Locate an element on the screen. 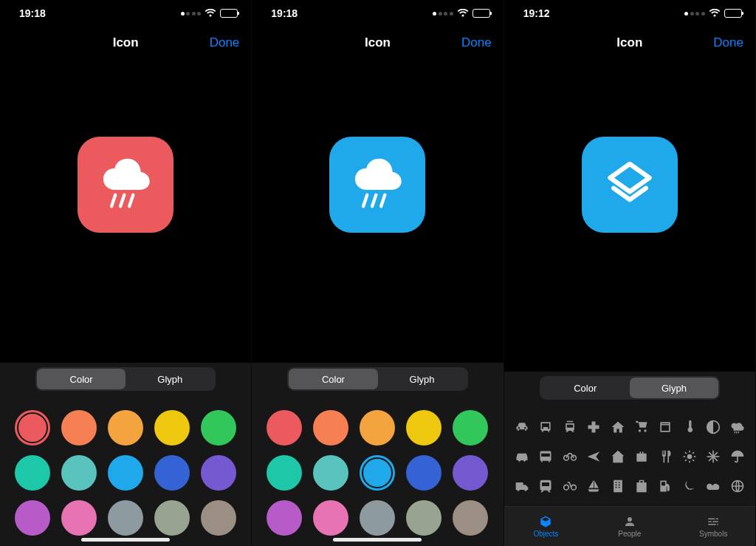 The width and height of the screenshot is (756, 546). luggage-icon is located at coordinates (642, 486).